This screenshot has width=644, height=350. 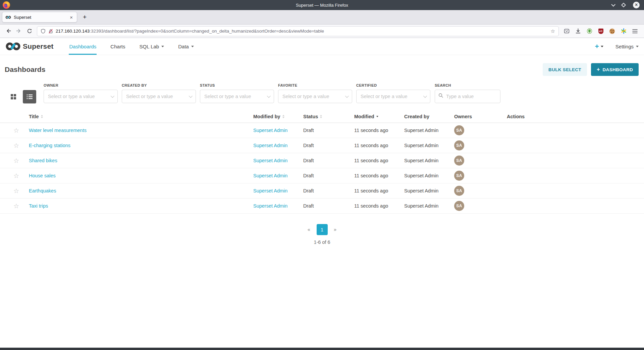 I want to click on ublock-origin-icon: uO, so click(x=601, y=31).